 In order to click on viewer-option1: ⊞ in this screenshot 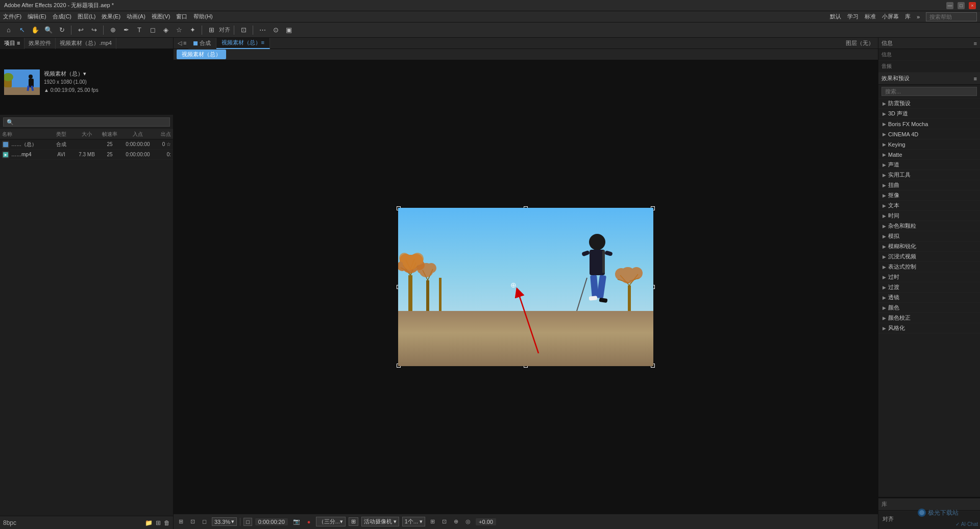, I will do `click(433, 522)`.